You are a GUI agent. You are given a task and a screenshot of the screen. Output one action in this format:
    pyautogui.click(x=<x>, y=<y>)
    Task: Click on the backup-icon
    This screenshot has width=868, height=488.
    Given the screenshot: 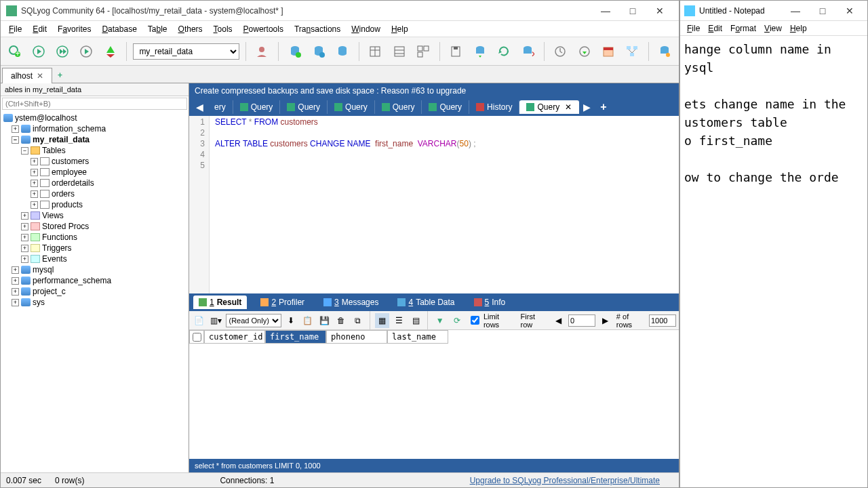 What is the action you would take?
    pyautogui.click(x=456, y=52)
    